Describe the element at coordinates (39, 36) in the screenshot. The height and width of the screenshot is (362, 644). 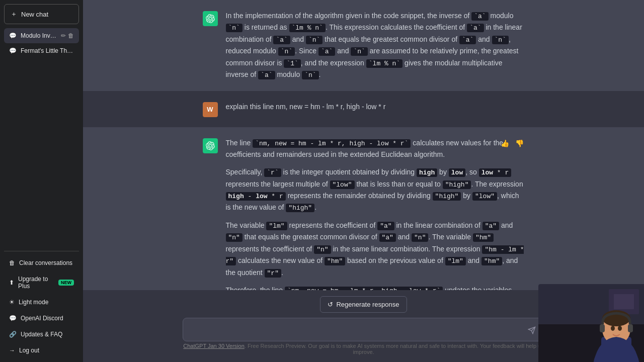
I see `chat-item-label: Modulo Inverse with EE` at that location.